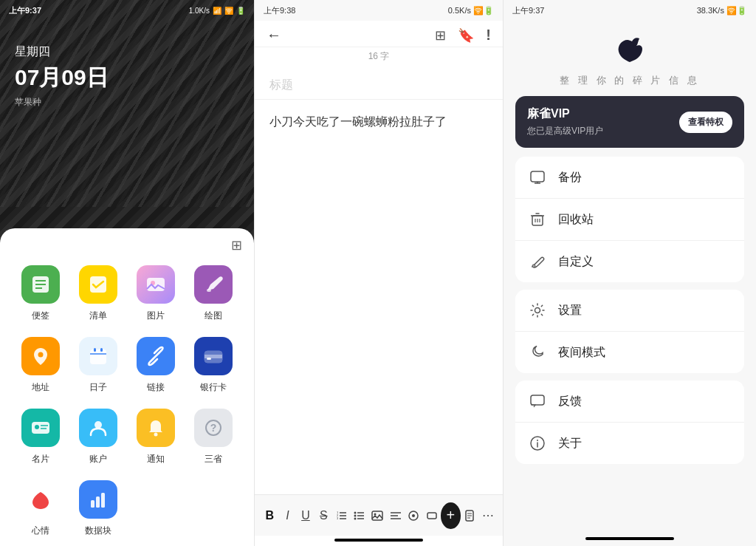 The image size is (756, 546). Describe the element at coordinates (98, 499) in the screenshot. I see `datablock-icon` at that location.